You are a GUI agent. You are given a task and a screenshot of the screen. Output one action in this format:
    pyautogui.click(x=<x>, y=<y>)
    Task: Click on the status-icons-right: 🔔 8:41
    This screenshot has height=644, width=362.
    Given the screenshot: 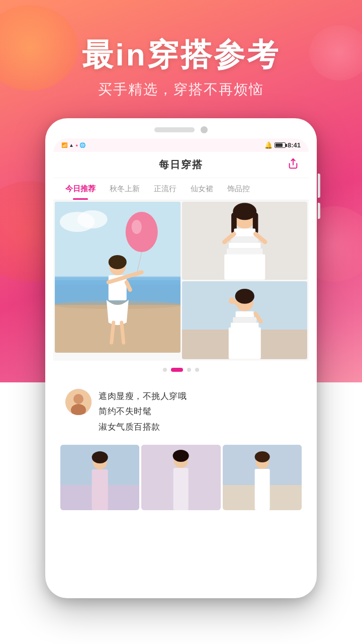 What is the action you would take?
    pyautogui.click(x=283, y=145)
    